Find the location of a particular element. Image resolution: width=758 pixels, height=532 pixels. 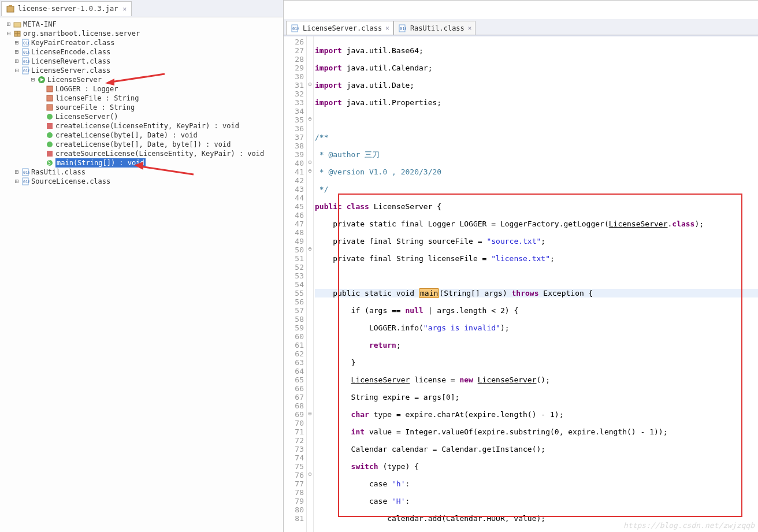

tree-constructor: LicenseServer() is located at coordinates (144, 117).